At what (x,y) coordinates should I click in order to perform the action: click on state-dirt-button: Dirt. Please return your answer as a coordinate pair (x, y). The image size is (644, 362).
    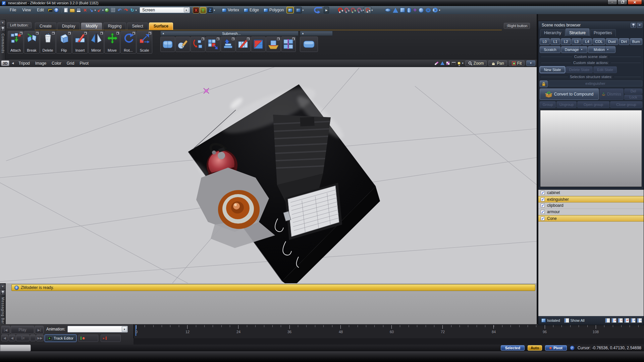
    Looking at the image, I should click on (624, 42).